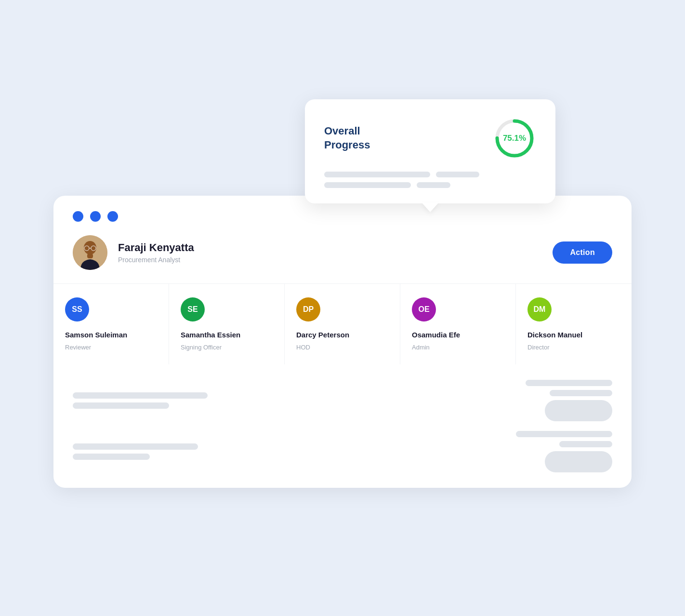 The height and width of the screenshot is (616, 685). What do you see at coordinates (342, 335) in the screenshot?
I see `team-member-name: Darcy Peterson` at bounding box center [342, 335].